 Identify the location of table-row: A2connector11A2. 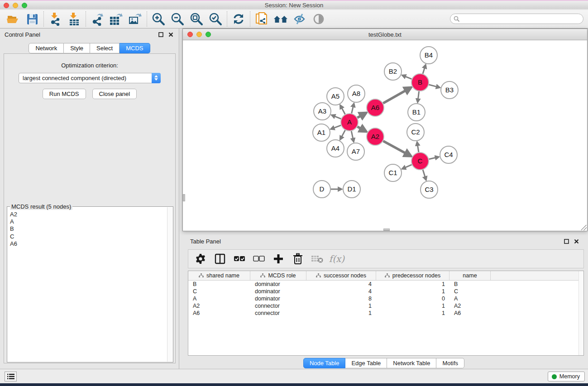
(386, 306).